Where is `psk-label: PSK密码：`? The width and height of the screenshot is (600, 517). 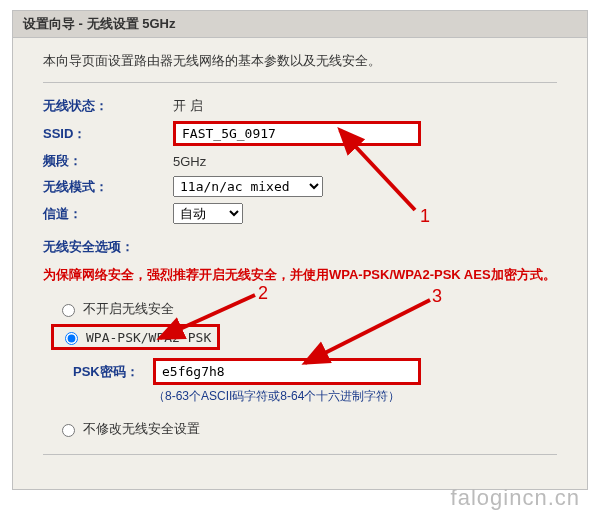
psk-label: PSK密码： is located at coordinates (113, 372).